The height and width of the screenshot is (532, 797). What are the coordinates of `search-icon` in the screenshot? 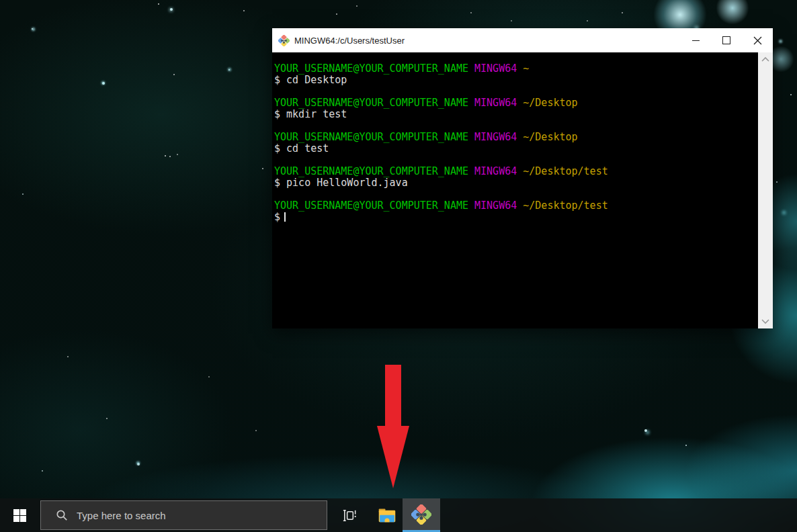 It's located at (62, 515).